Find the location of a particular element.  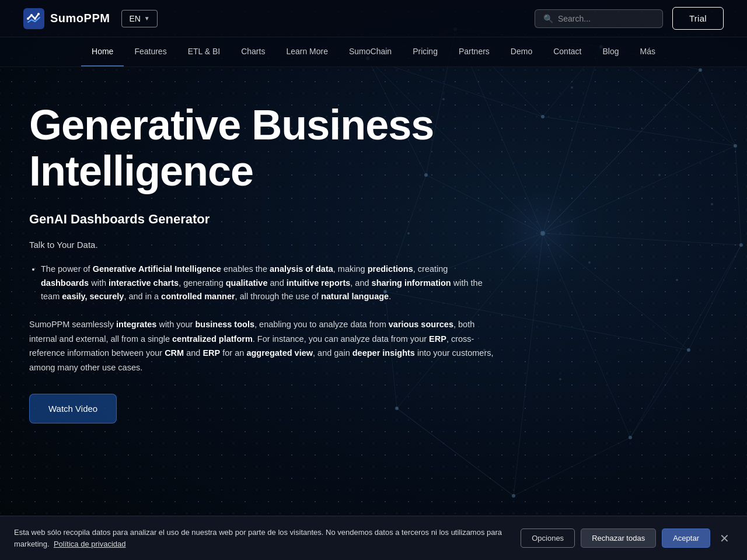

logo: SumoPPM is located at coordinates (67, 19).